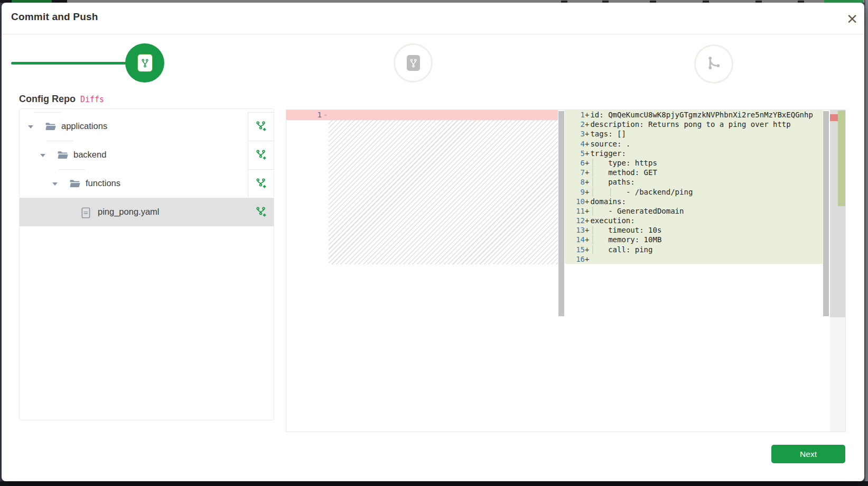 The image size is (868, 486). I want to click on tree-row-ping_pong.yaml: ping_pong.yaml, so click(147, 212).